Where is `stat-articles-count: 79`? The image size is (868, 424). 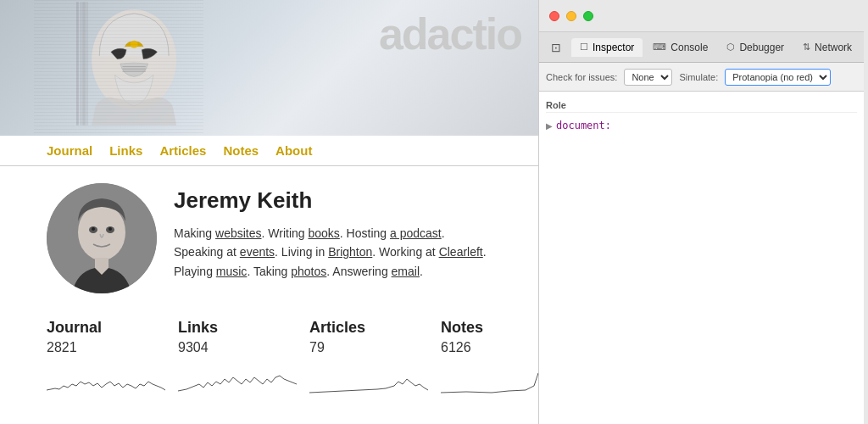
stat-articles-count: 79 is located at coordinates (375, 348).